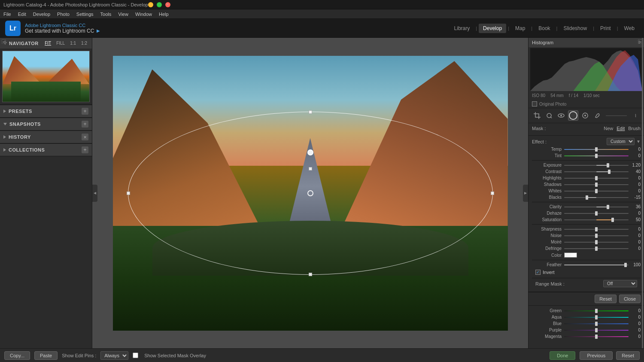 The height and width of the screenshot is (362, 644). What do you see at coordinates (596, 156) in the screenshot?
I see `tint-slider-thumb` at bounding box center [596, 156].